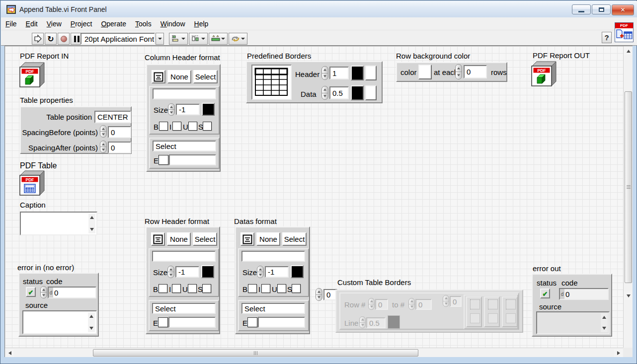  Describe the element at coordinates (371, 93) in the screenshot. I see `data-fill-color-box` at that location.